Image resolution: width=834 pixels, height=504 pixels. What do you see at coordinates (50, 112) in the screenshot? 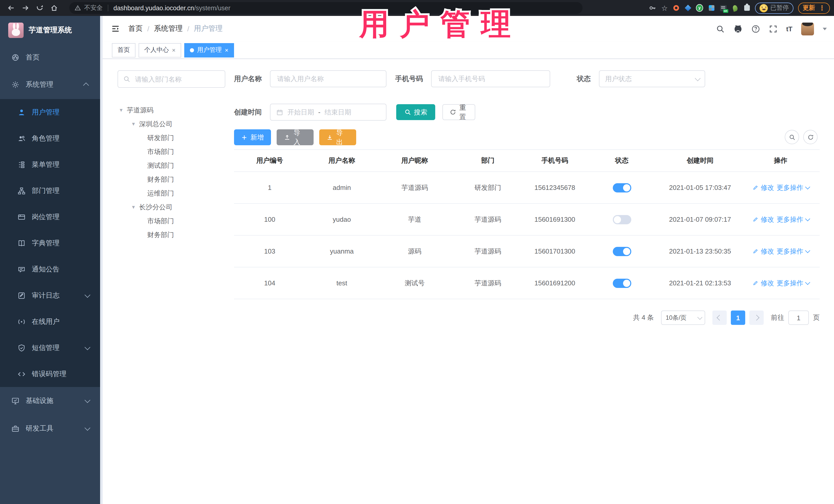
I see `sidebar-item-user-management: 用户管理` at bounding box center [50, 112].